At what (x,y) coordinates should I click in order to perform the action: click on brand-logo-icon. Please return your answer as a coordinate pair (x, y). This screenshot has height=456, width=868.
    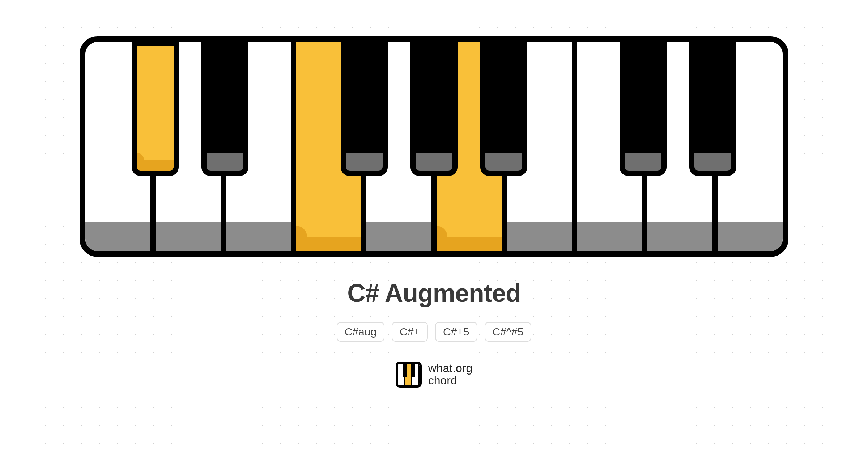
    Looking at the image, I should click on (409, 375).